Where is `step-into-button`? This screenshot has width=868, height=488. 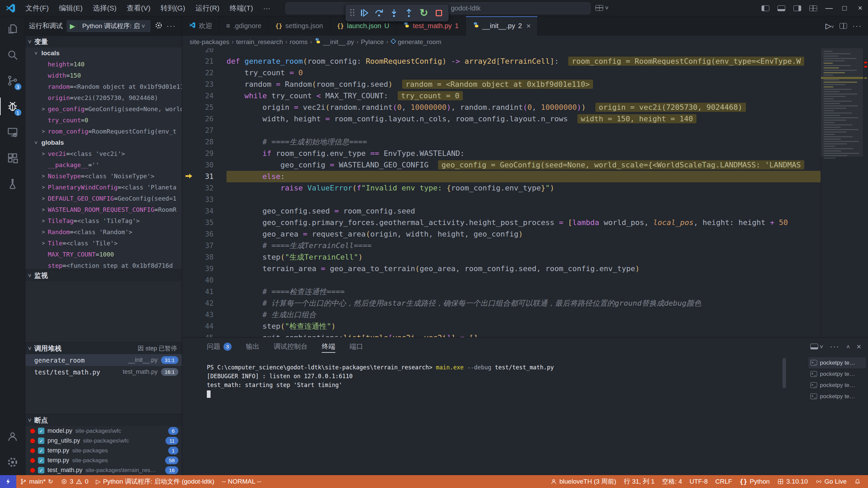
step-into-button is located at coordinates (394, 13).